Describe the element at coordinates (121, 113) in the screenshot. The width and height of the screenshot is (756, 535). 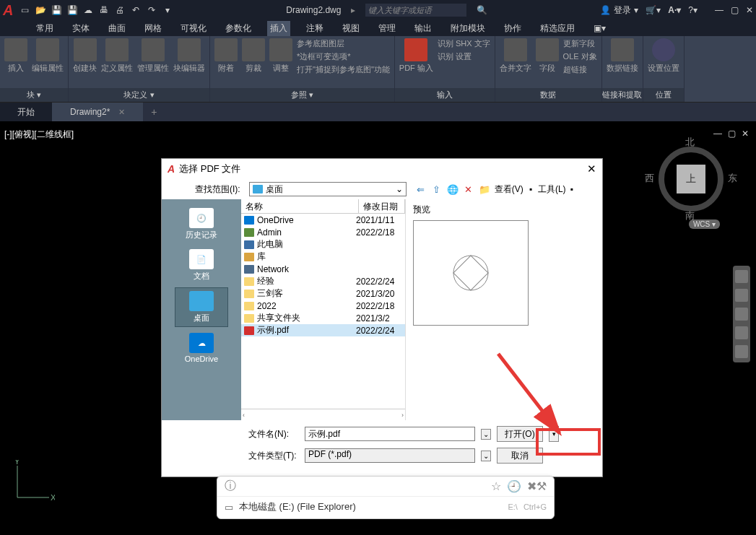
I see `close-tab-icon: ✕` at that location.